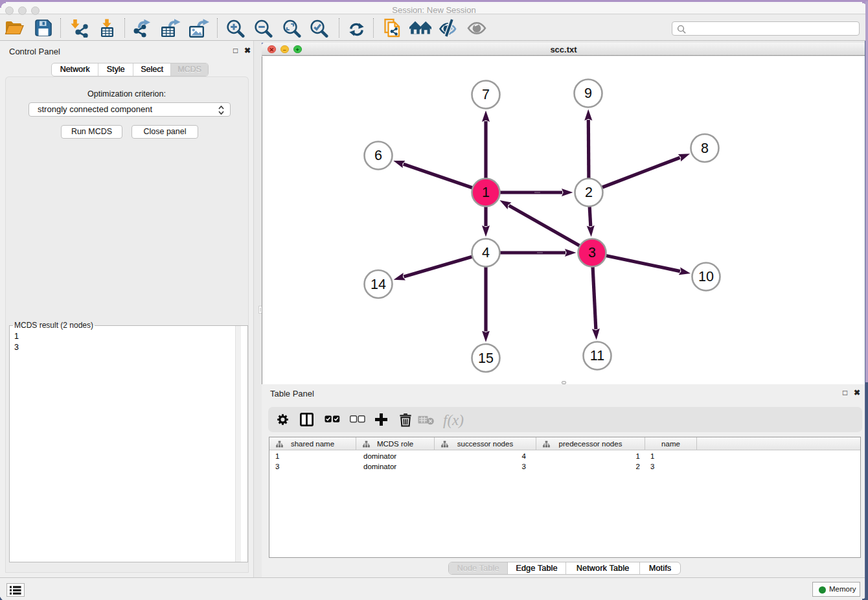 The height and width of the screenshot is (600, 868). I want to click on svg-text: 14, so click(378, 284).